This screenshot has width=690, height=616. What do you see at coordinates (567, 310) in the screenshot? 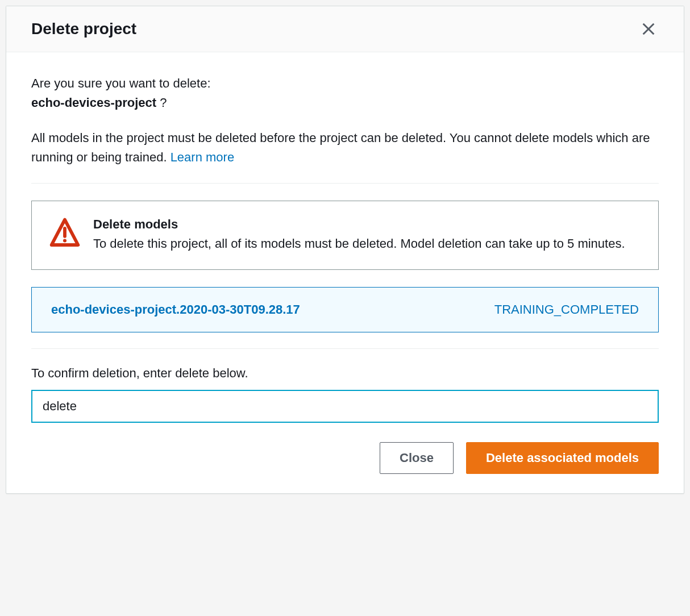
I see `model-status: TRAINING_COMPLETED` at bounding box center [567, 310].